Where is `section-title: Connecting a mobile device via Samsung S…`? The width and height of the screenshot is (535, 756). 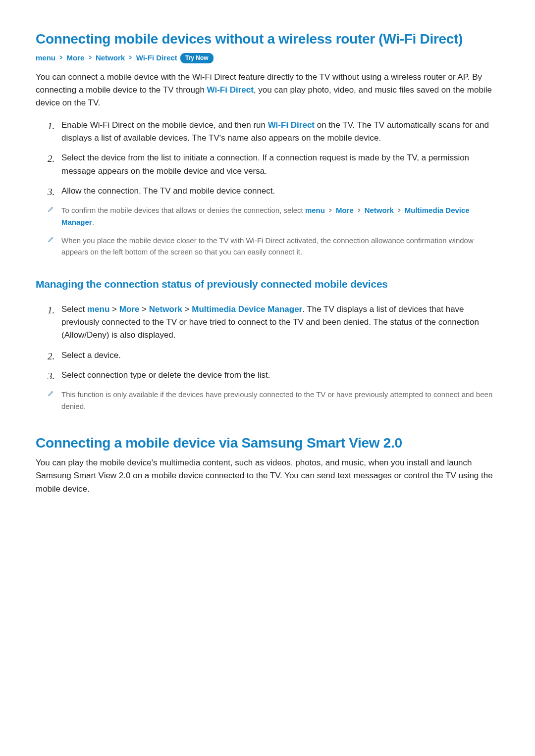
section-title: Connecting a mobile device via Samsung S… is located at coordinates (268, 443).